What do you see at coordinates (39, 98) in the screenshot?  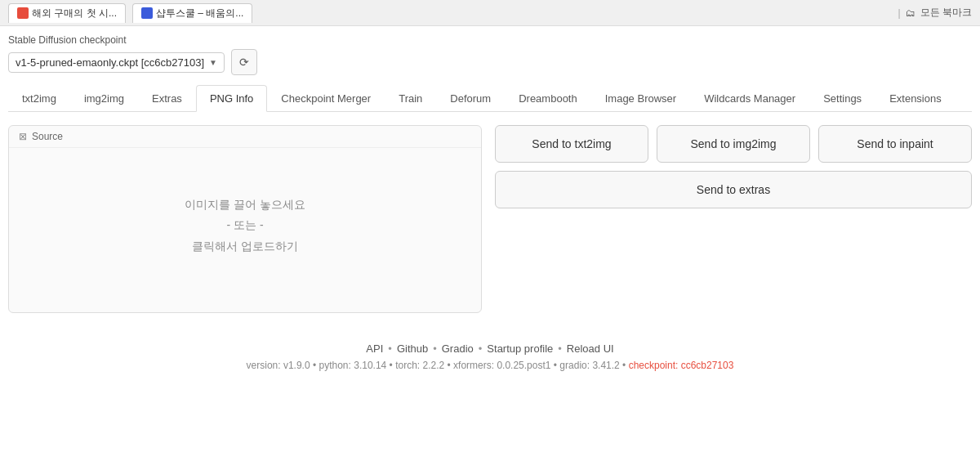 I see `tab-txt2img: txt2img` at bounding box center [39, 98].